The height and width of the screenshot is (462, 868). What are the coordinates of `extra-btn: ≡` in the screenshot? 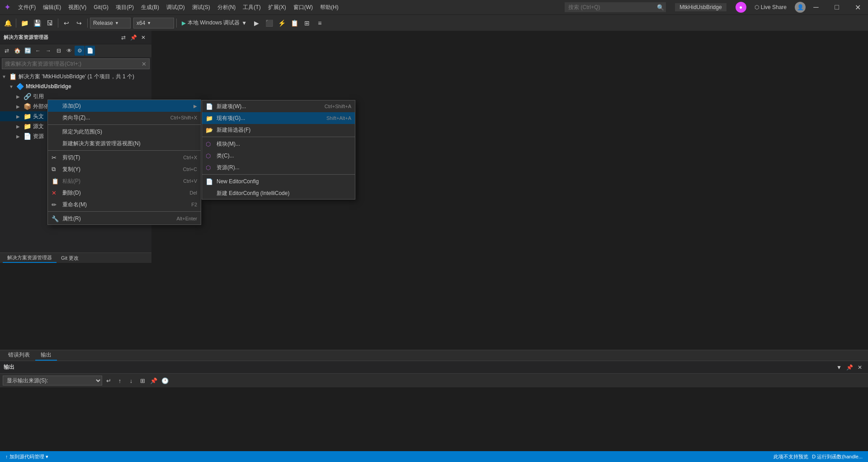 It's located at (320, 23).